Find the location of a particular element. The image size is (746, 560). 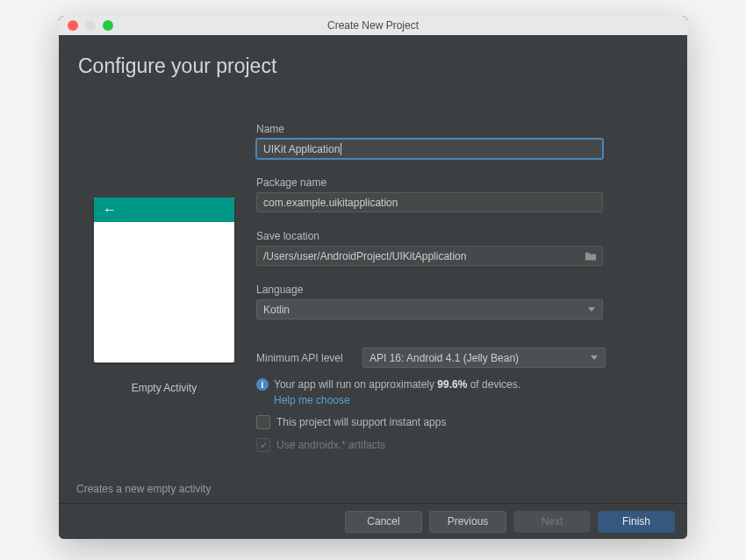

save-location-label: Save location is located at coordinates (461, 236).